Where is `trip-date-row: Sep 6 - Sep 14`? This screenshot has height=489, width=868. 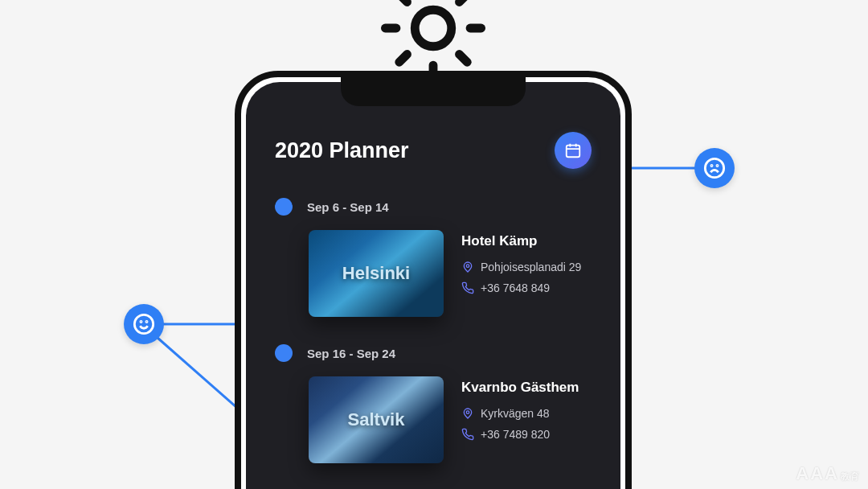
trip-date-row: Sep 6 - Sep 14 is located at coordinates (433, 207).